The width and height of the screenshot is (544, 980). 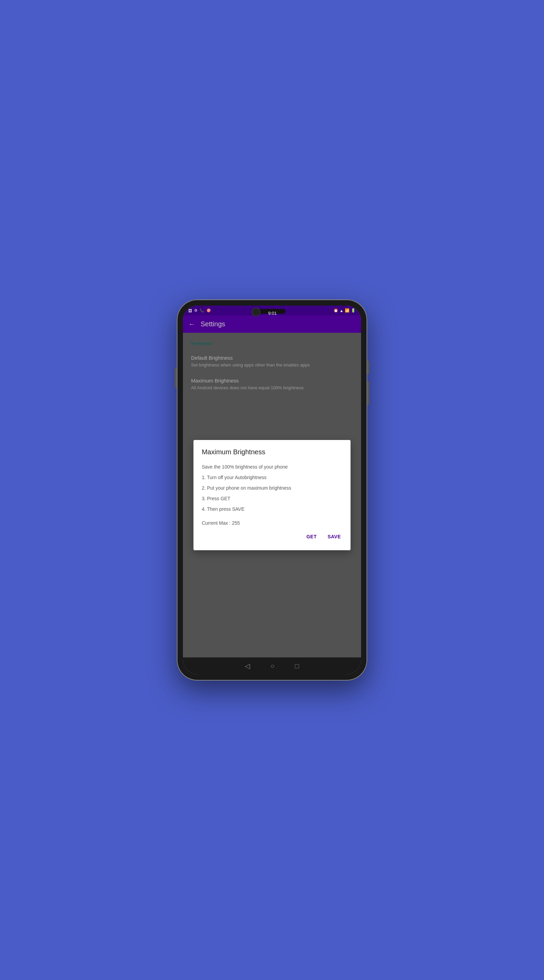 What do you see at coordinates (272, 313) in the screenshot?
I see `status-time: 9:01` at bounding box center [272, 313].